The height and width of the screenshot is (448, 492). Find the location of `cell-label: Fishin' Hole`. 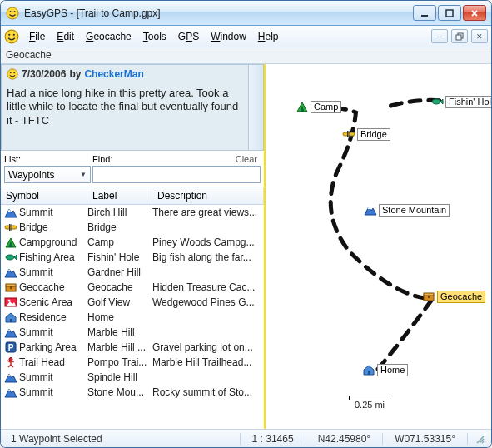

cell-label: Fishin' Hole is located at coordinates (120, 257).